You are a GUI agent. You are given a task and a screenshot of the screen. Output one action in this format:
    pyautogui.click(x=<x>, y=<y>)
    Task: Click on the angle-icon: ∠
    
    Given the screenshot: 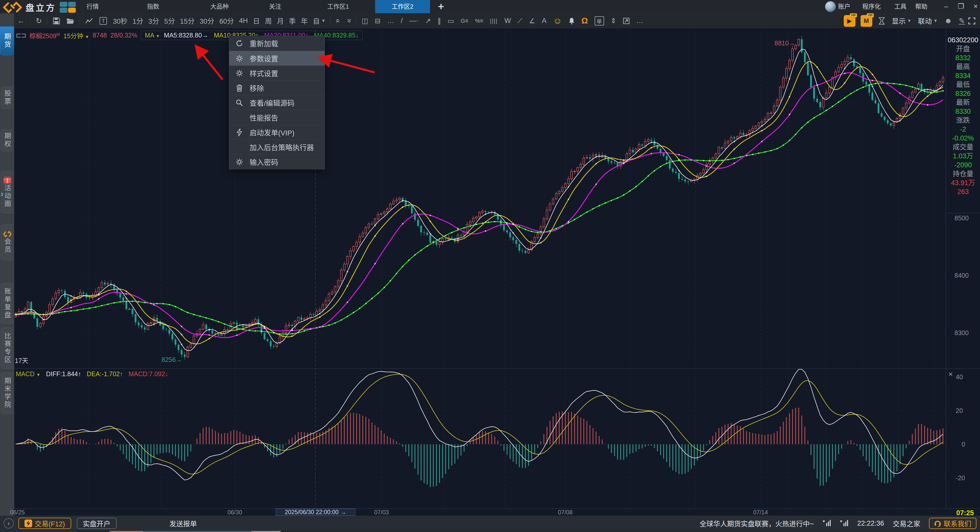 What is the action you would take?
    pyautogui.click(x=532, y=21)
    